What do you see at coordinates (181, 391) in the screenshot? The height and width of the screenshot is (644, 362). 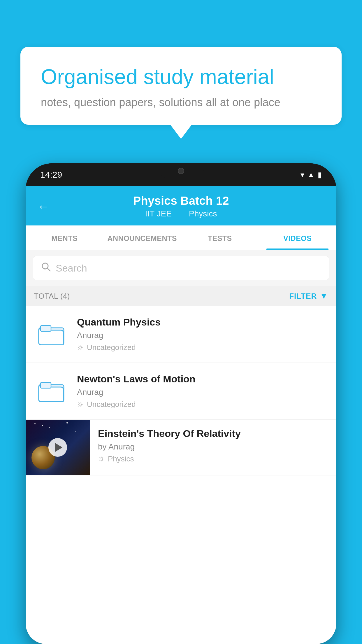 I see `list-item: Newton's Laws of Motion Anurag ⛭ Uncateg…` at bounding box center [181, 391].